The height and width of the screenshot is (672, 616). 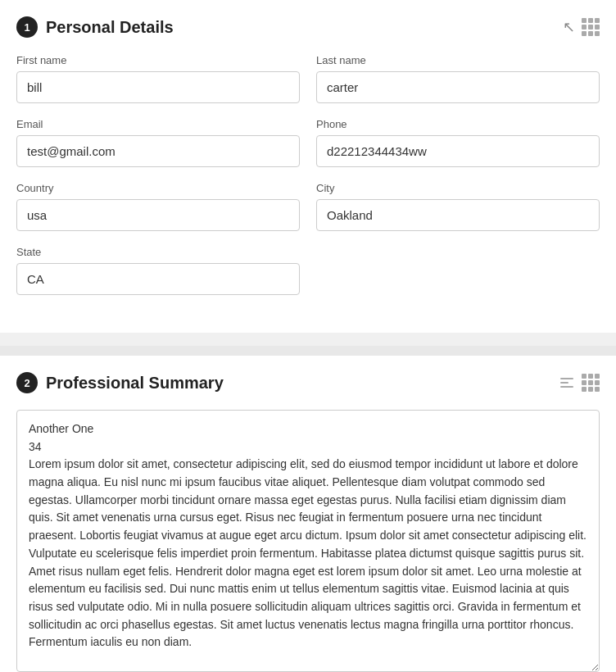 What do you see at coordinates (458, 143) in the screenshot?
I see `form-group-phone: Phone` at bounding box center [458, 143].